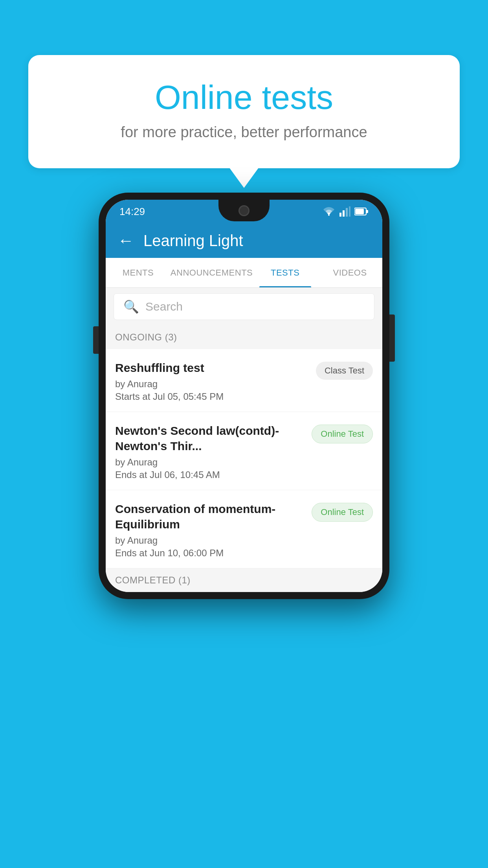  What do you see at coordinates (244, 273) in the screenshot?
I see `tab-bar: MENTS ANNOUNCEMENTS TESTS VIDEOS` at bounding box center [244, 273].